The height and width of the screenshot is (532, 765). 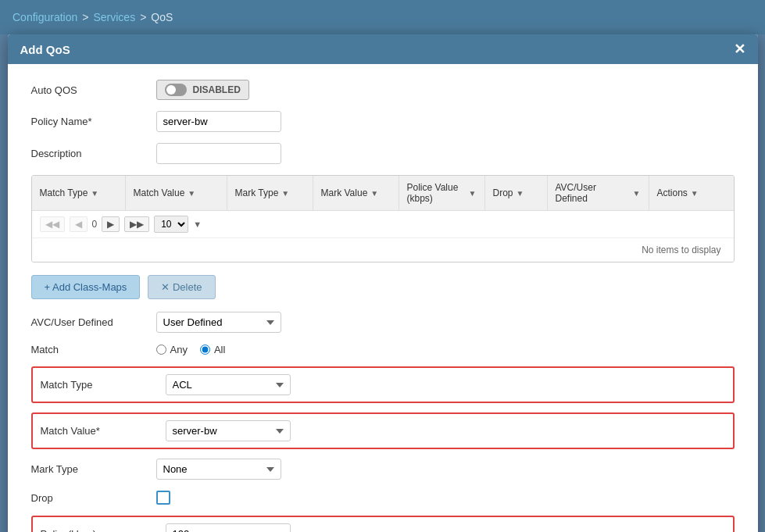 I want to click on match-value-filter-icon: ▼, so click(x=191, y=194).